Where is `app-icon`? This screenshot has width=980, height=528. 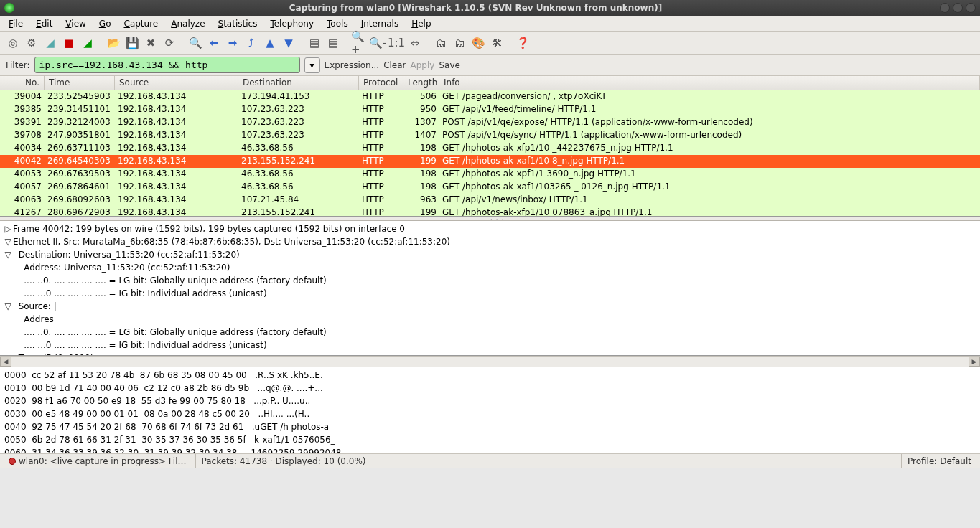
app-icon is located at coordinates (9, 8).